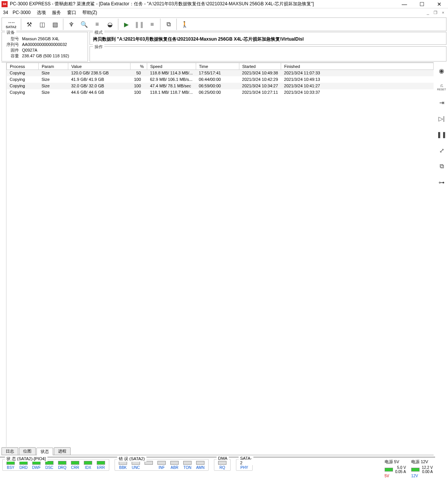 The image size is (448, 478). I want to click on menubar: 34 PC-3000 选项 服务 窗口 帮助(Z) _ ❐ ×, so click(224, 13).